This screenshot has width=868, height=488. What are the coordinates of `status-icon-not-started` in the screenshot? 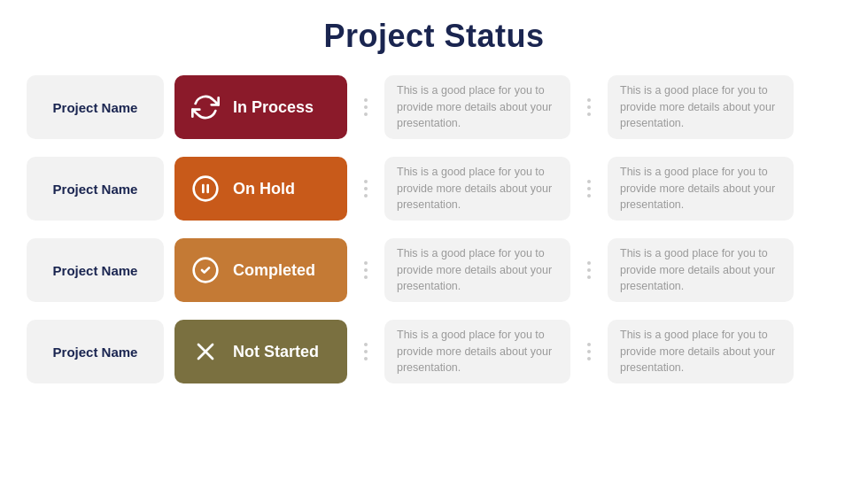 It's located at (205, 352).